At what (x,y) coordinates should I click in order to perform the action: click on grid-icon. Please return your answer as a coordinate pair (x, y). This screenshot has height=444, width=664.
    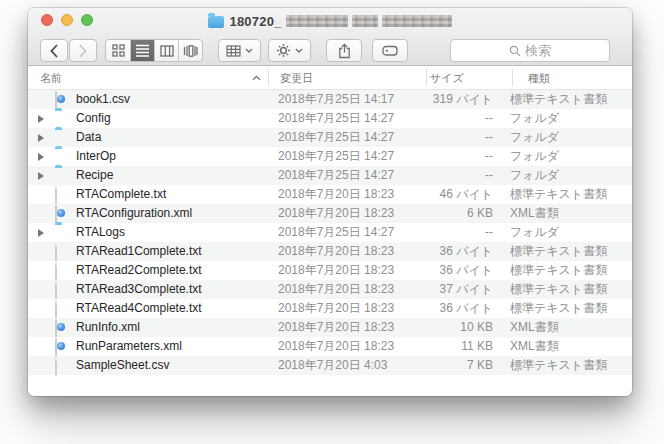
    Looking at the image, I should click on (118, 50).